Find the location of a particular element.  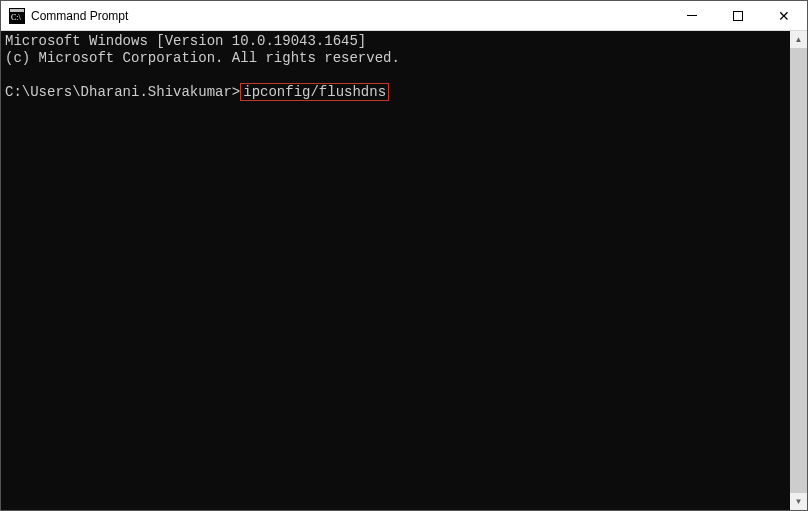

window-title: Command Prompt is located at coordinates (350, 16).